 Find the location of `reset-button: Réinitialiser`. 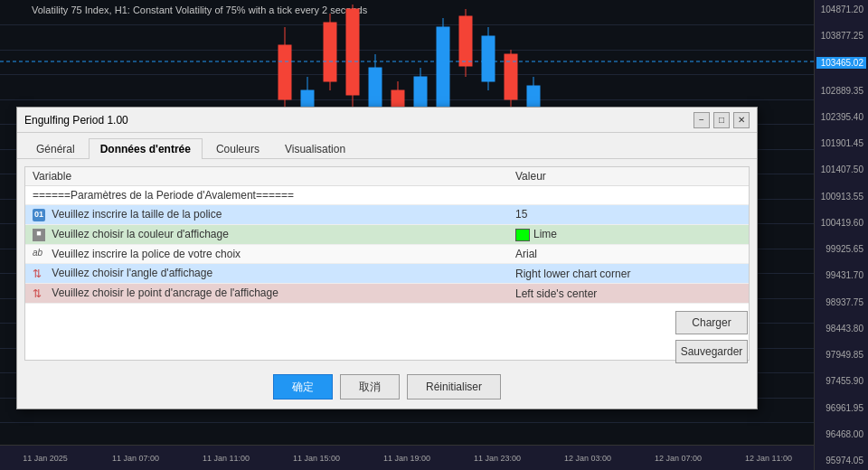

reset-button: Réinitialiser is located at coordinates (454, 387).